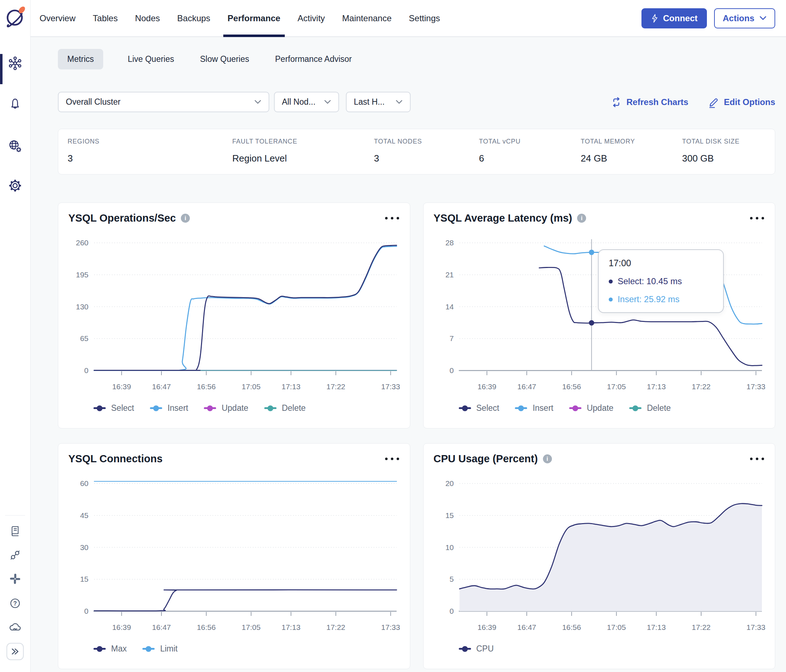 Image resolution: width=786 pixels, height=672 pixels. Describe the element at coordinates (15, 556) in the screenshot. I see `integrations-plug-icon` at that location.